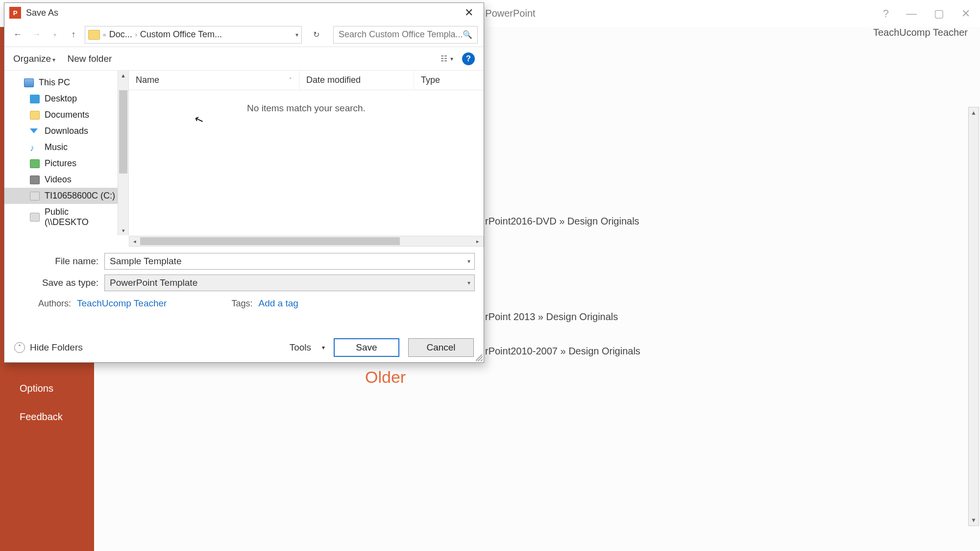 This screenshot has height=551, width=980. Describe the element at coordinates (78, 217) in the screenshot. I see `tree-label: Public (\\DESKTO` at that location.